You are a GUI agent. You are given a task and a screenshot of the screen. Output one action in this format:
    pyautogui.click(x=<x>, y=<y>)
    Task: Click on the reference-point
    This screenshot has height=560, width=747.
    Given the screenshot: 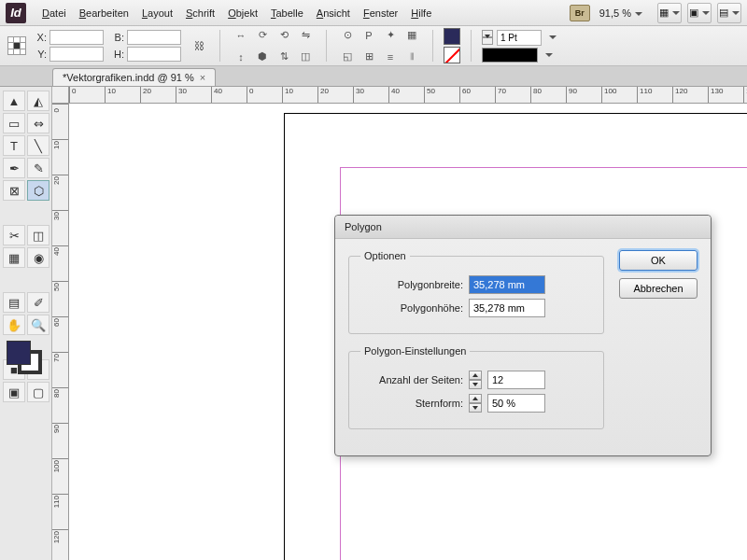 What is the action you would take?
    pyautogui.click(x=17, y=46)
    